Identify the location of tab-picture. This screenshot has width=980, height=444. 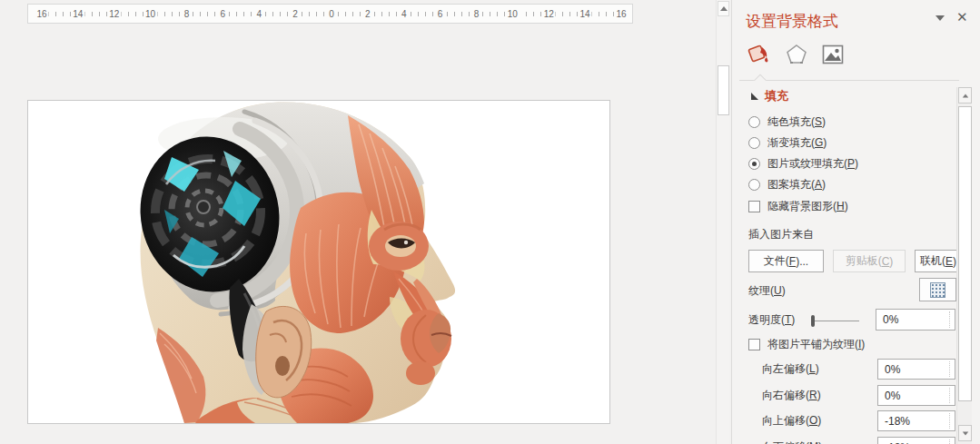
(833, 54).